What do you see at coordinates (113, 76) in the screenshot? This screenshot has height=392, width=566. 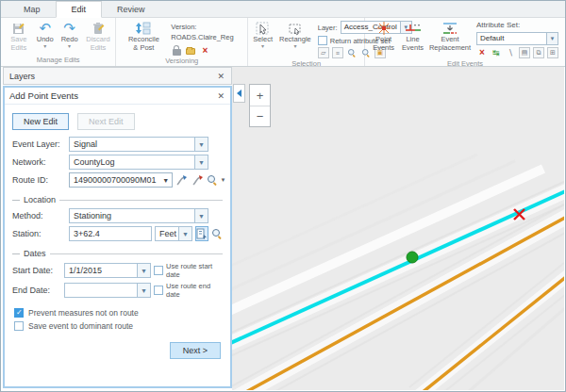 I see `layers-pane-title: Layers` at bounding box center [113, 76].